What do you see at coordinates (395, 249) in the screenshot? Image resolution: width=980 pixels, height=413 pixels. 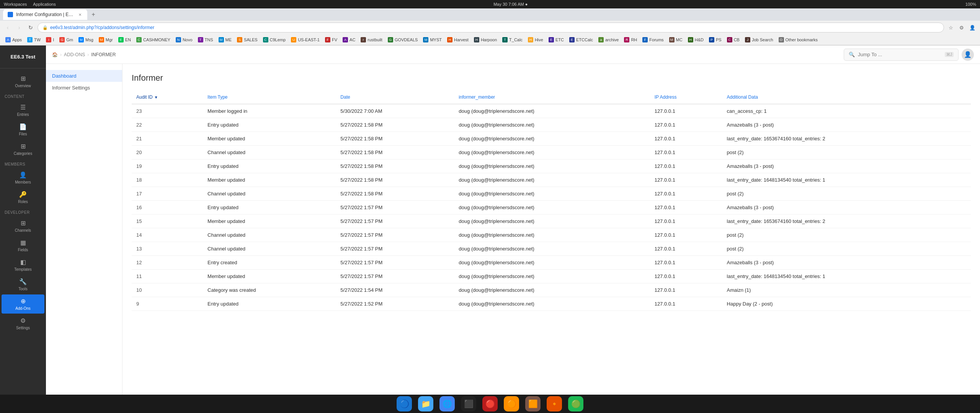 I see `table-cell-date: 5/27/2022 1:57 PM` at bounding box center [395, 249].